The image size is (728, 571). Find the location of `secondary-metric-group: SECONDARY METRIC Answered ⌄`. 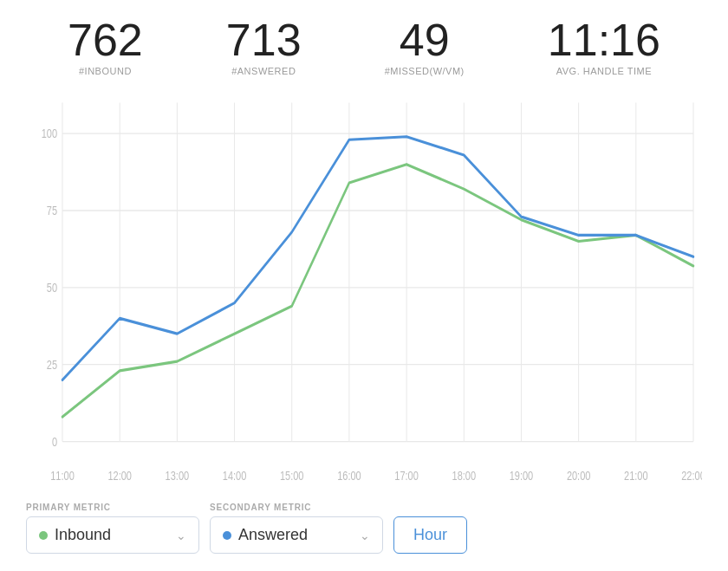

secondary-metric-group: SECONDARY METRIC Answered ⌄ is located at coordinates (296, 529).